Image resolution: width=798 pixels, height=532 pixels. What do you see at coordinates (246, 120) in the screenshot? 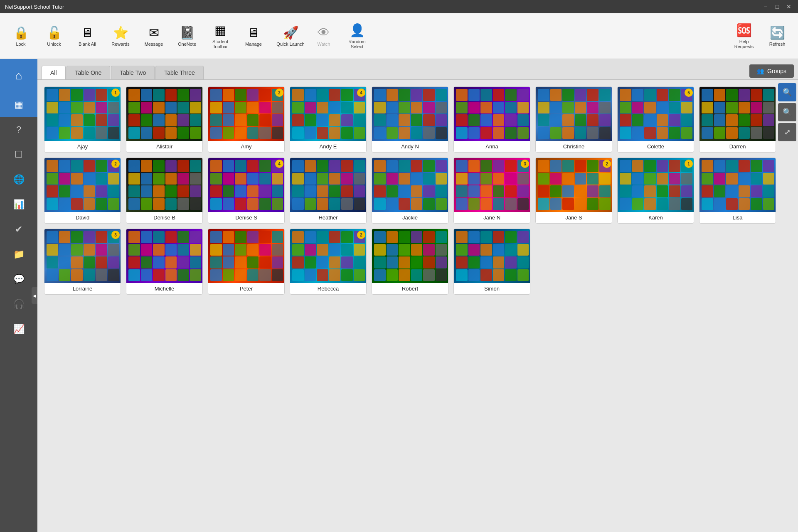
I see `student-card: 2Amy` at bounding box center [246, 120].